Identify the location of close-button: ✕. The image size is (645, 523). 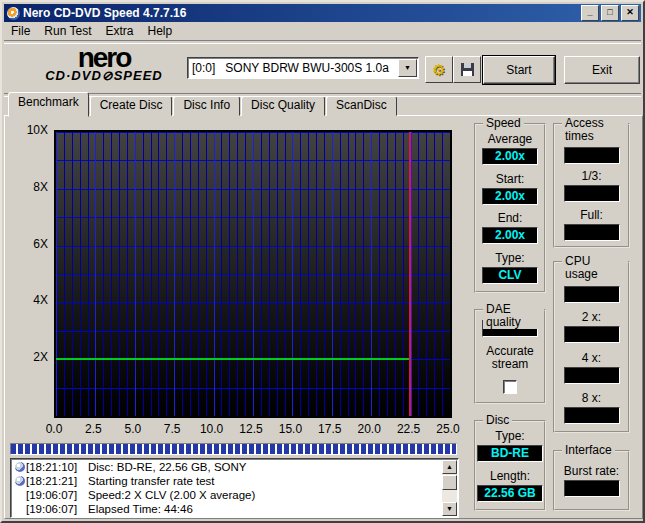
(630, 13).